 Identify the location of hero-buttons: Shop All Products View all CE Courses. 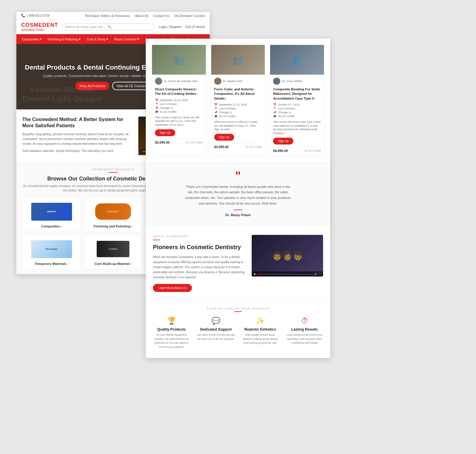
(113, 86).